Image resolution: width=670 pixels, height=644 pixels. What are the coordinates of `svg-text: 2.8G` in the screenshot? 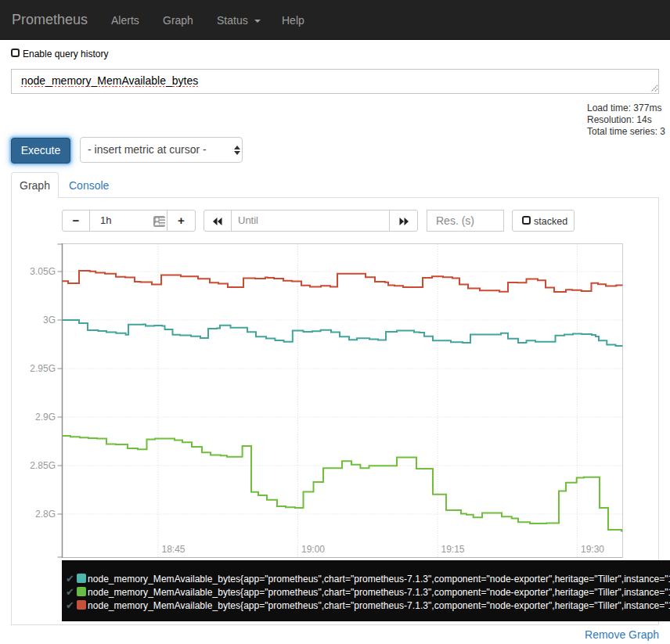 It's located at (45, 514).